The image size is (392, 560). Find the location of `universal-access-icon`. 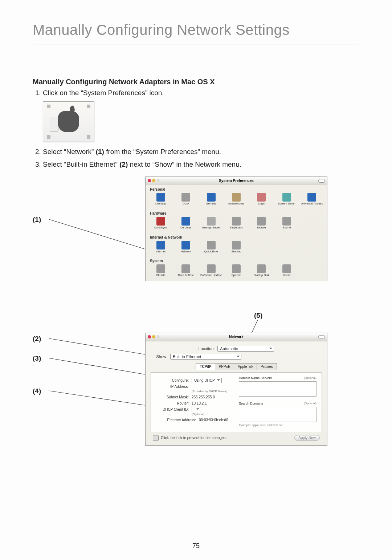

universal-access-icon is located at coordinates (312, 197).